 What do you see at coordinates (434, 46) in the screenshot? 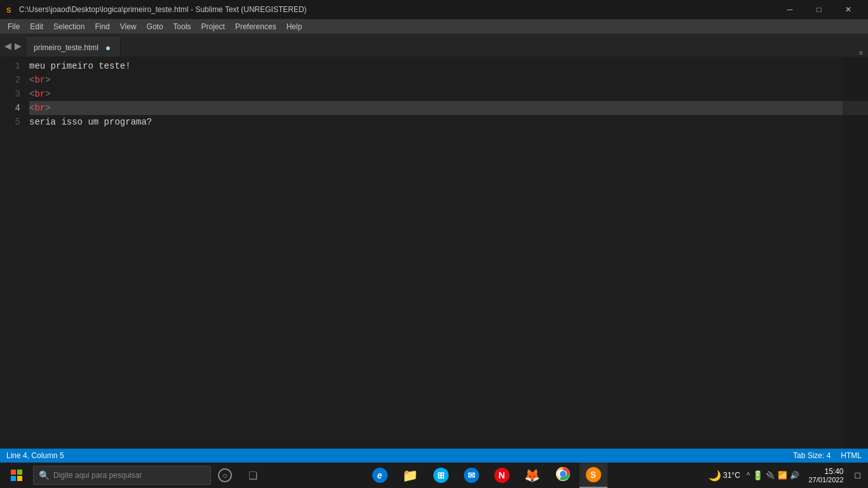
I see `tab-bar: ◀ ▶ primeiro_teste.html ● ≡` at bounding box center [434, 46].